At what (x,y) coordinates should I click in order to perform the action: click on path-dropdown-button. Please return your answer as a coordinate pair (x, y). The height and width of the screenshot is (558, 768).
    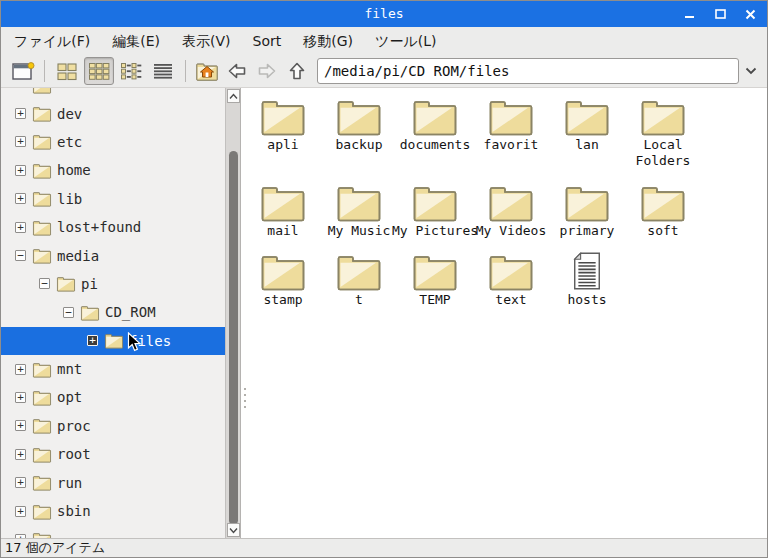
    Looking at the image, I should click on (751, 71).